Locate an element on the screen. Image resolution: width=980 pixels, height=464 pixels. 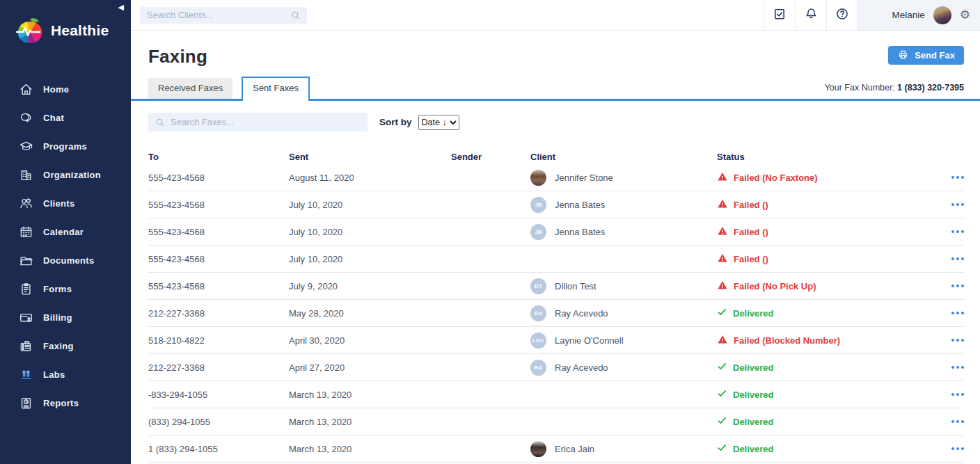
organization-icon is located at coordinates (26, 175).